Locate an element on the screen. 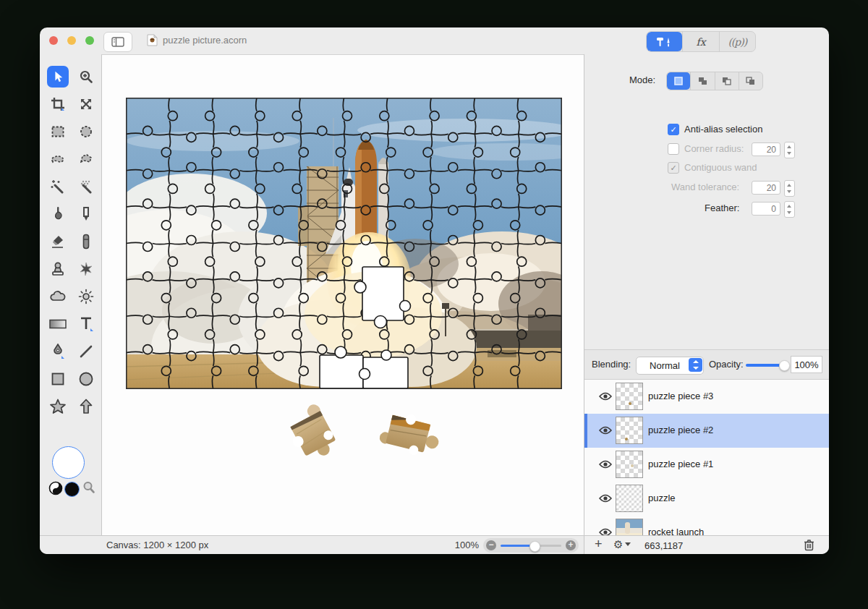  line-tool is located at coordinates (86, 352).